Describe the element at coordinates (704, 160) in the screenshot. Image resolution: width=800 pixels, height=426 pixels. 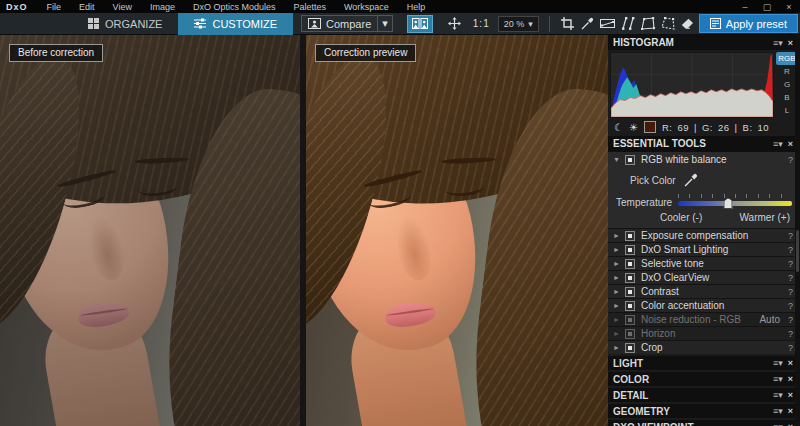
I see `white-balance-row: ▼ RGB white balance ?` at that location.